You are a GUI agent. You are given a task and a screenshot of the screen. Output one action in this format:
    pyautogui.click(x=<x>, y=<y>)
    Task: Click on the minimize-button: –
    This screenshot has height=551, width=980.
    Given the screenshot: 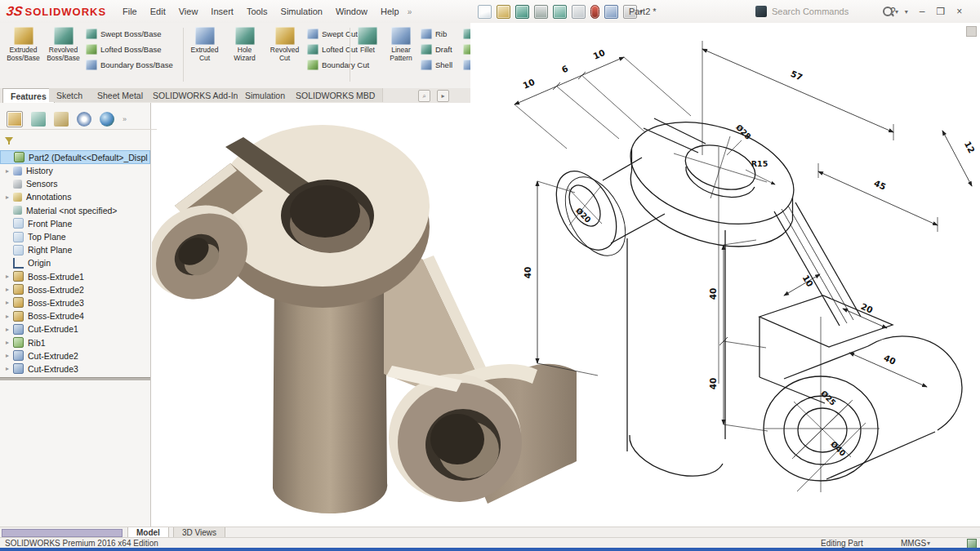 What is the action you would take?
    pyautogui.click(x=923, y=11)
    